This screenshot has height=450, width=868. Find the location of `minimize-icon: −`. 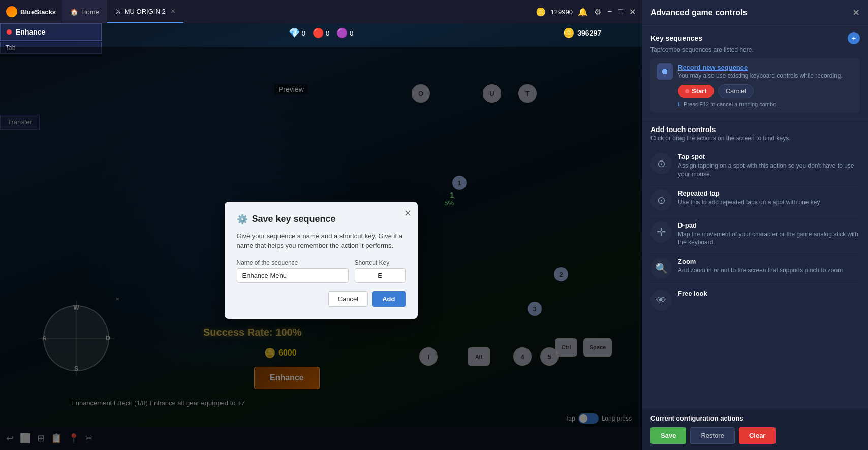

minimize-icon: − is located at coordinates (610, 12).